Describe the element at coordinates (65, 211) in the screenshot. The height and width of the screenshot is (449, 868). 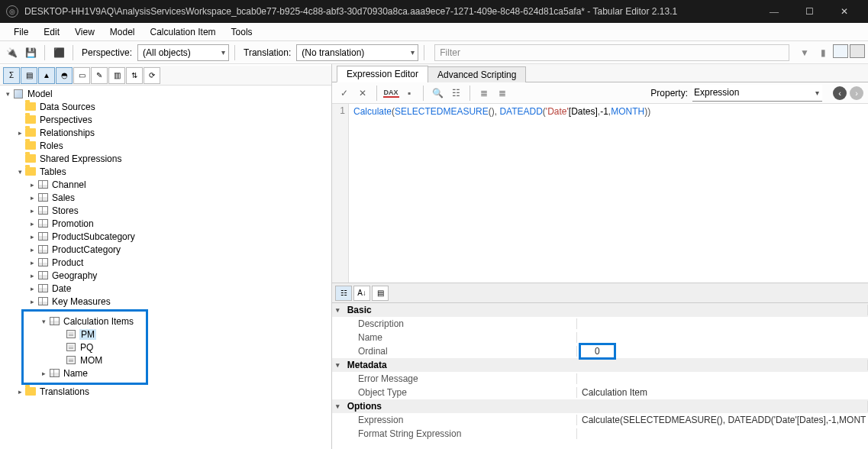
I see `tree-table-stores: Stores` at that location.